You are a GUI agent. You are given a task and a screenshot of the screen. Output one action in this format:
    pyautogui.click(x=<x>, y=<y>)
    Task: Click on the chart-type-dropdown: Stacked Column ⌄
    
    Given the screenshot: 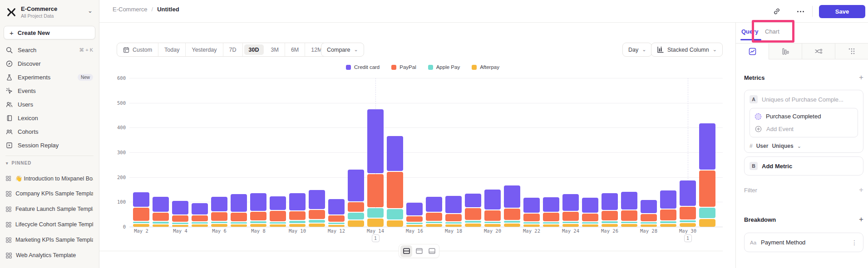 What is the action you would take?
    pyautogui.click(x=687, y=50)
    